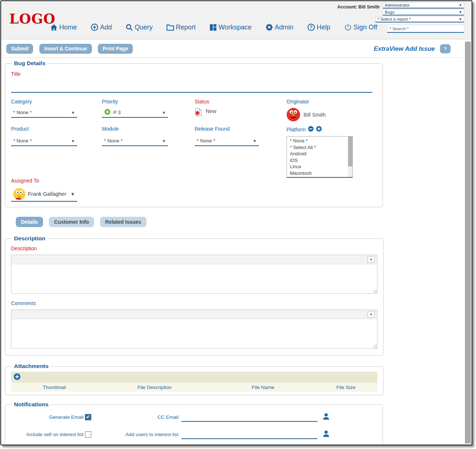  What do you see at coordinates (332, 130) in the screenshot?
I see `platform-label-row: Platform` at bounding box center [332, 130].